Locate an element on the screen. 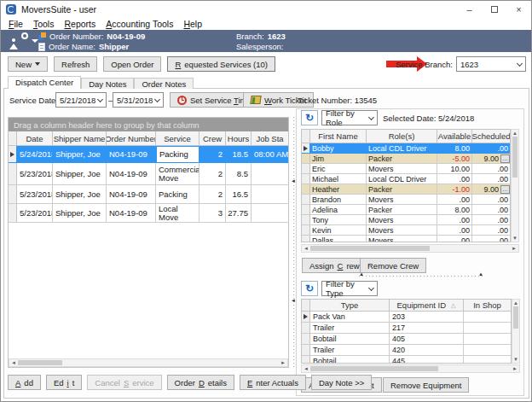 The height and width of the screenshot is (402, 532). user-menu-icon is located at coordinates (24, 41).